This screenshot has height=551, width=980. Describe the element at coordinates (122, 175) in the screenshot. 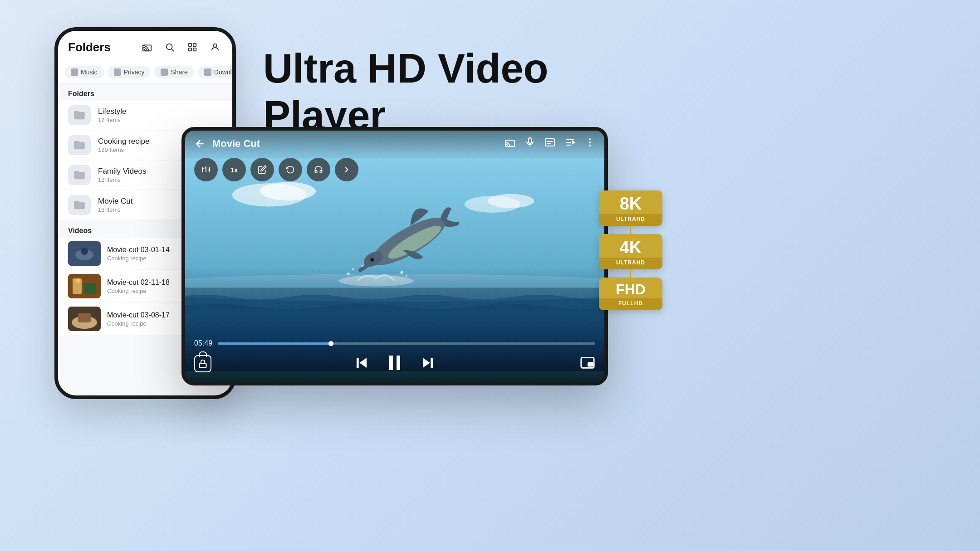

I see `folder-info-family: Family Videos 12 Items` at that location.